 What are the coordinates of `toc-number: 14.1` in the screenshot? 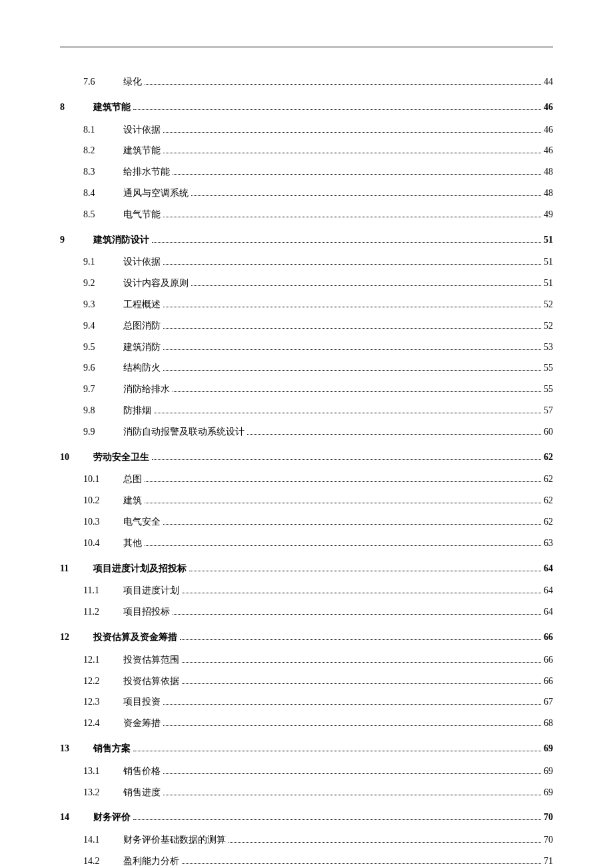 It's located at (103, 840).